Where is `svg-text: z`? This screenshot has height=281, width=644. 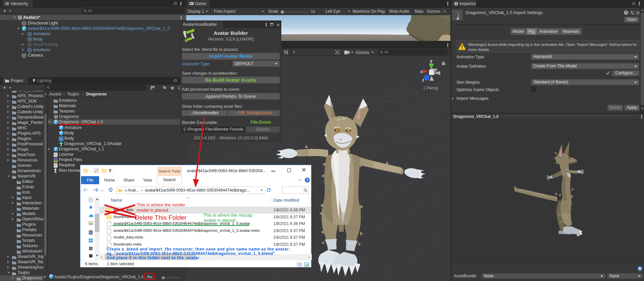 svg-text: z is located at coordinates (423, 80).